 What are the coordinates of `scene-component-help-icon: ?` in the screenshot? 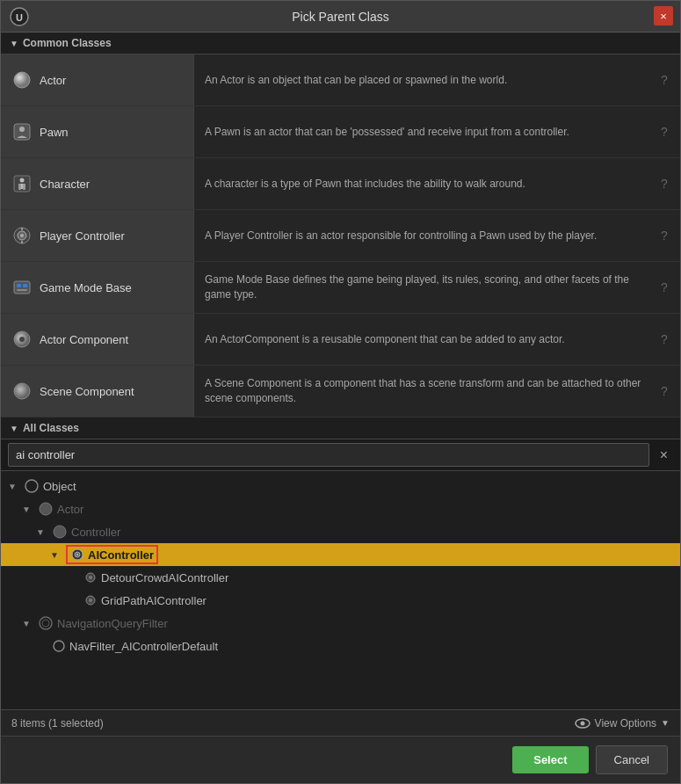 It's located at (664, 391).